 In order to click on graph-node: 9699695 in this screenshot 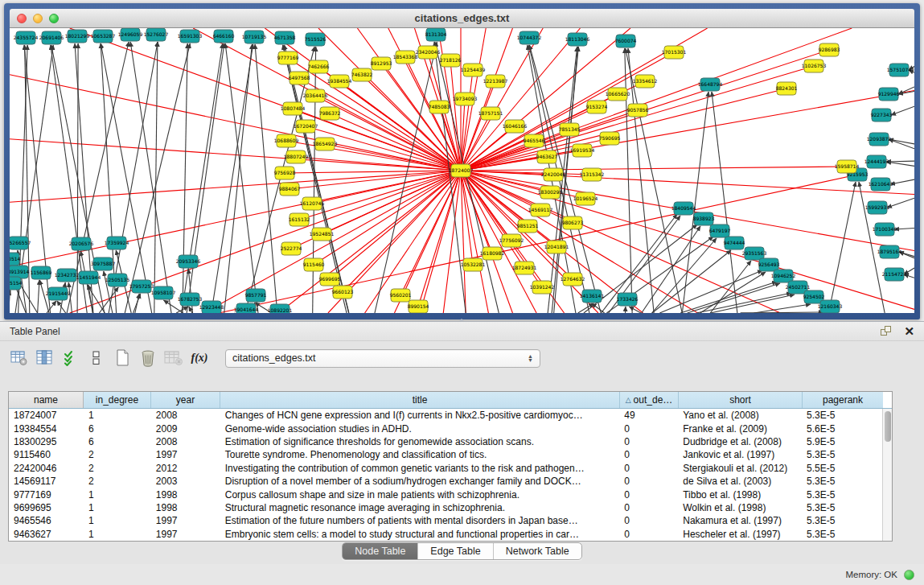, I will do `click(330, 279)`.